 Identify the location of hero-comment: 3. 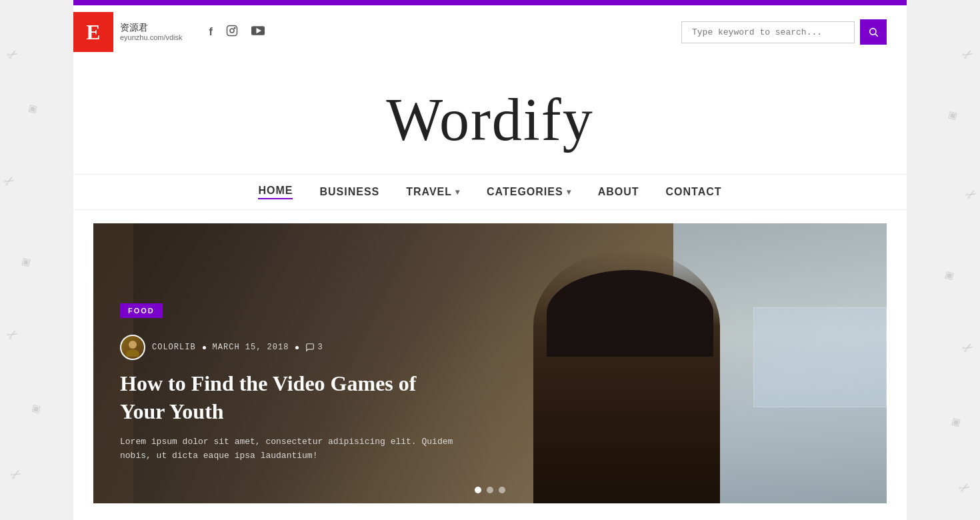
(314, 347).